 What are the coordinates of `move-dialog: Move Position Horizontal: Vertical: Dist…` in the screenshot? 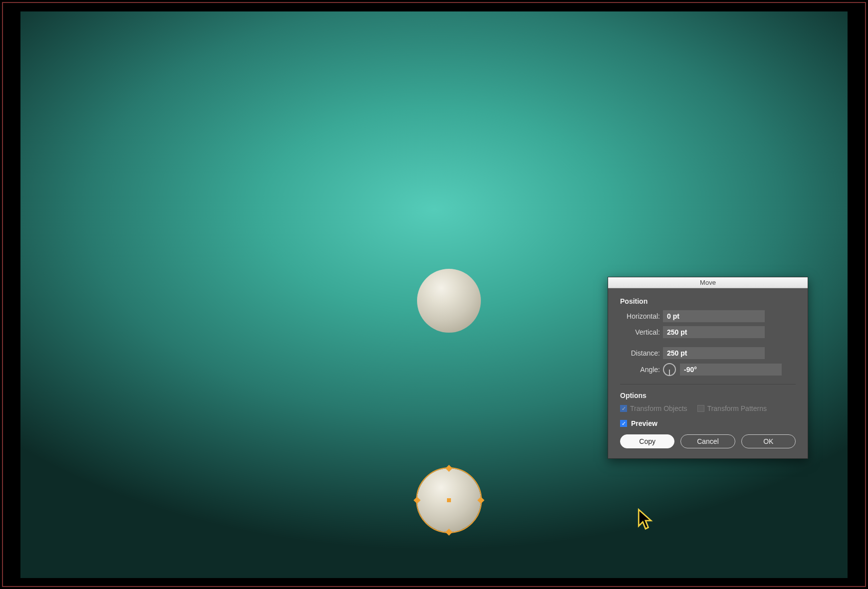 It's located at (708, 368).